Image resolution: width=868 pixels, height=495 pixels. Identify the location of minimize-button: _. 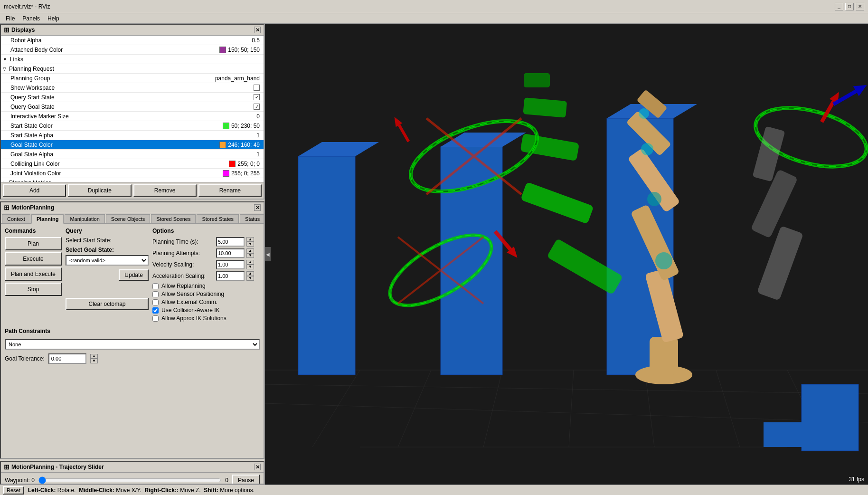
(839, 7).